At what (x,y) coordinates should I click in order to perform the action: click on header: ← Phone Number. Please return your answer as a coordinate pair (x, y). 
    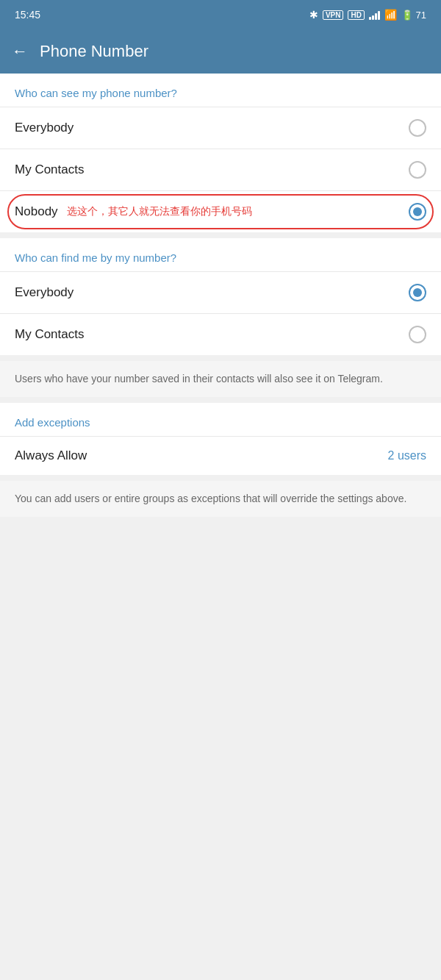
    Looking at the image, I should click on (220, 51).